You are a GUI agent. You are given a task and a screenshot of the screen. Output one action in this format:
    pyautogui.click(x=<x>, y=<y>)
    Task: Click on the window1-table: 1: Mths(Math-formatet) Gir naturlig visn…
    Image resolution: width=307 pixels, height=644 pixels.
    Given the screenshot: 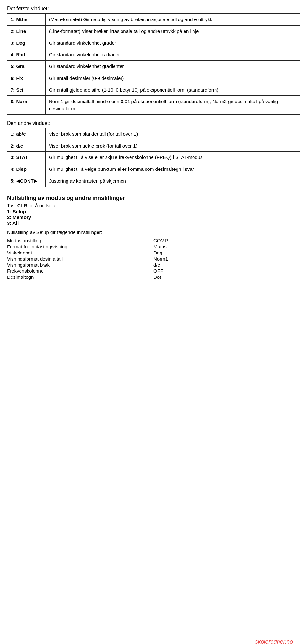 What is the action you would take?
    pyautogui.click(x=154, y=64)
    